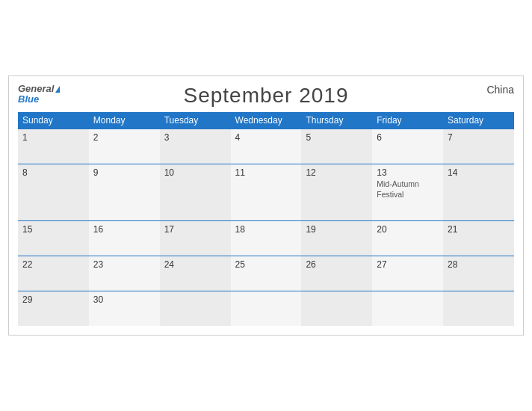 Image resolution: width=532 pixels, height=411 pixels. What do you see at coordinates (39, 99) in the screenshot?
I see `logo-blue-text: Blue` at bounding box center [39, 99].